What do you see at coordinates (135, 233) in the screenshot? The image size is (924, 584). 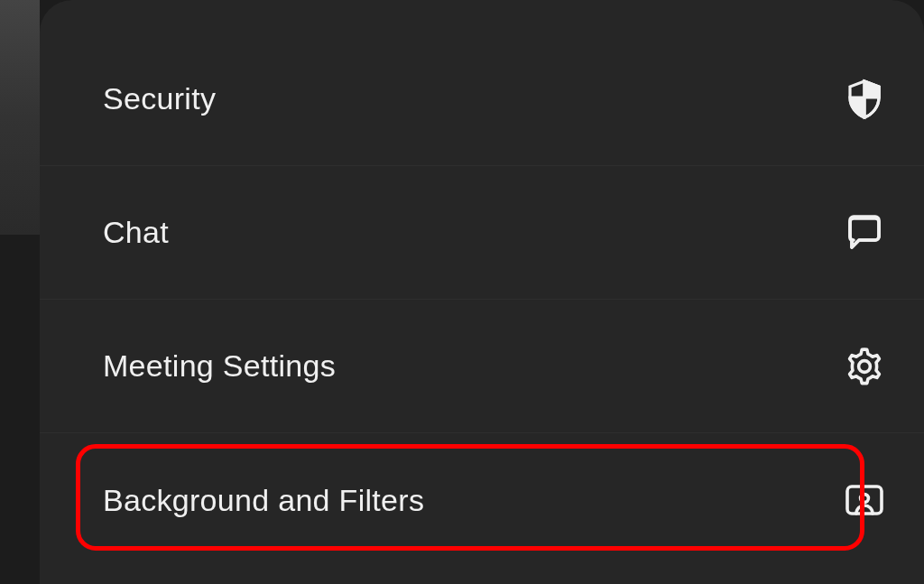 I see `menu-item-label: Chat` at bounding box center [135, 233].